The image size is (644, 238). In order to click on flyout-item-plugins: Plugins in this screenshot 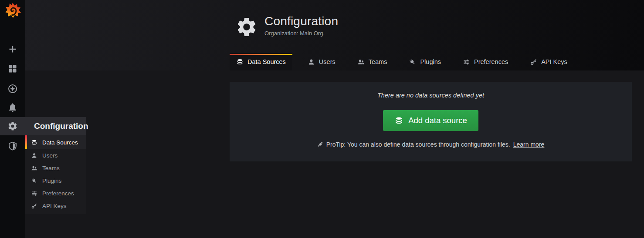, I will do `click(56, 181)`.